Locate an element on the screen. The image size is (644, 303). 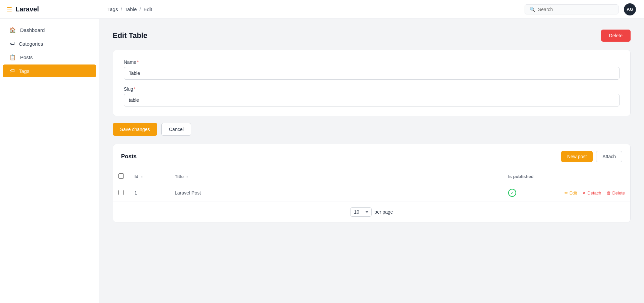
row-title: Laravel Post is located at coordinates (336, 193).